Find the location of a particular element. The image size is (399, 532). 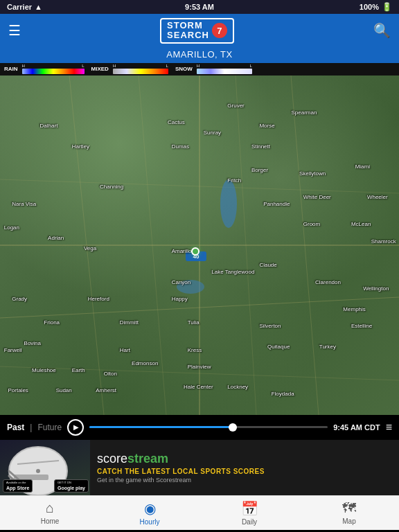

city-label: Spearman is located at coordinates (303, 112).